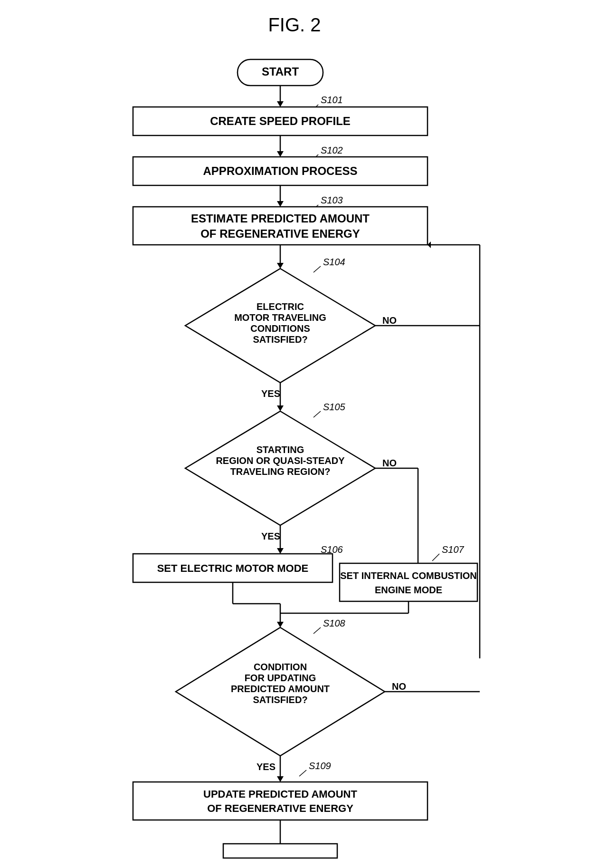 This screenshot has width=589, height=868. I want to click on s105-text3: TRAVELING REGION?, so click(280, 472).